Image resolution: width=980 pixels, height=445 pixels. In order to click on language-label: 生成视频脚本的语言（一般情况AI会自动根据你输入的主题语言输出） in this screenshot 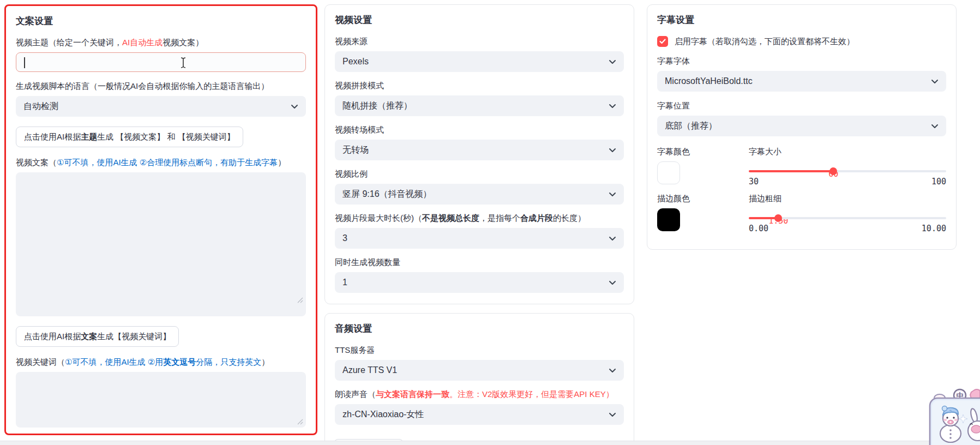, I will do `click(161, 86)`.